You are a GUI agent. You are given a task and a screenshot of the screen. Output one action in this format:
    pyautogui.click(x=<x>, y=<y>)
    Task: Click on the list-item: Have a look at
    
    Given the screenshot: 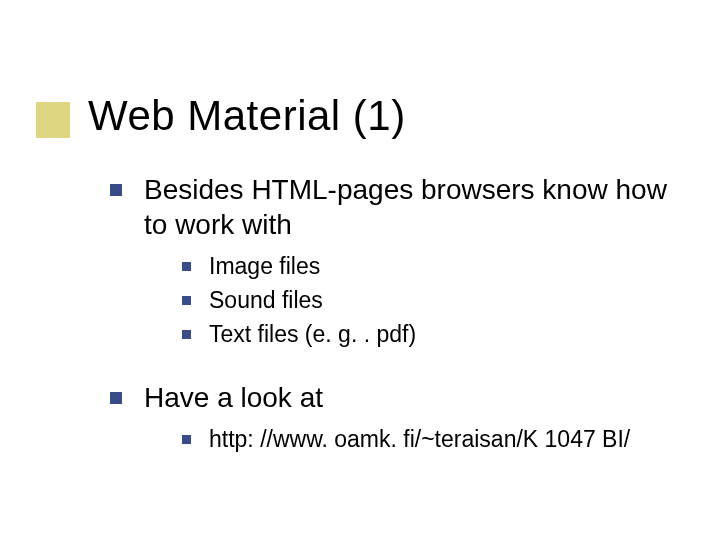 What is the action you would take?
    pyautogui.click(x=390, y=398)
    